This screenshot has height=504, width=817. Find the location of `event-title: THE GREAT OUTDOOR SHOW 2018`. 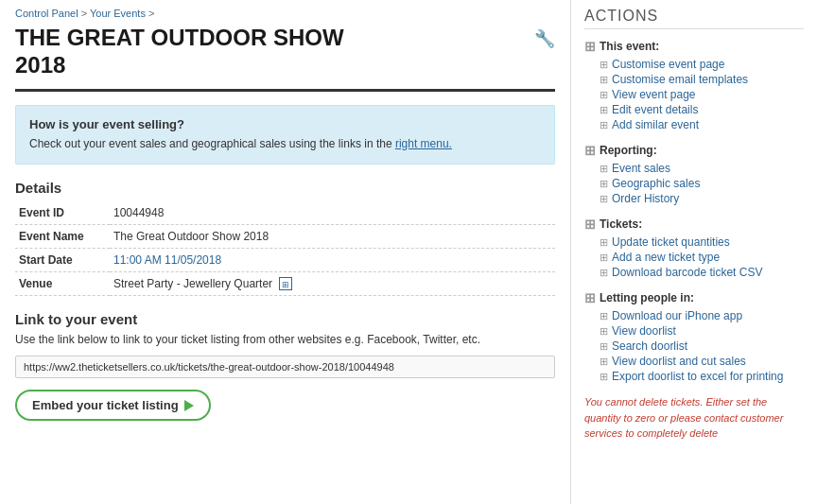

event-title: THE GREAT OUTDOOR SHOW 2018 is located at coordinates (180, 52).